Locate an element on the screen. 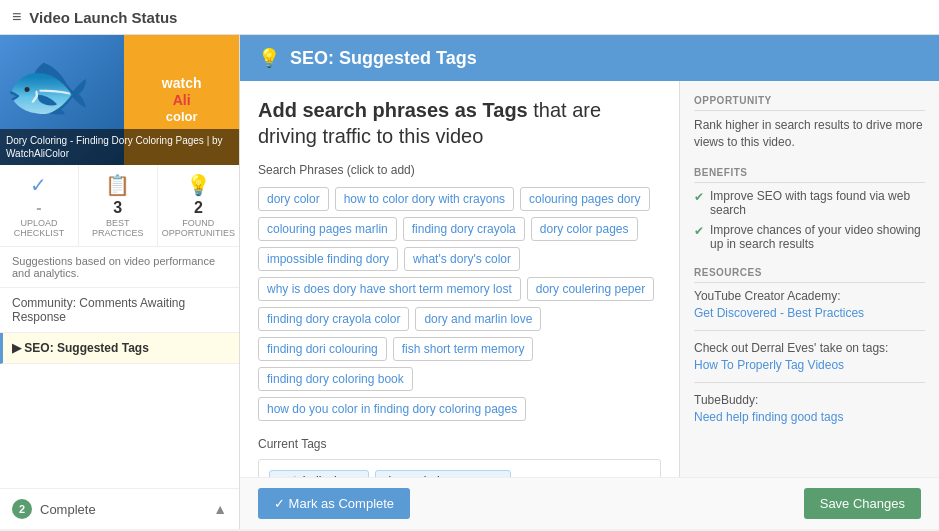 The height and width of the screenshot is (531, 939). thumb-line1: watch is located at coordinates (182, 84).